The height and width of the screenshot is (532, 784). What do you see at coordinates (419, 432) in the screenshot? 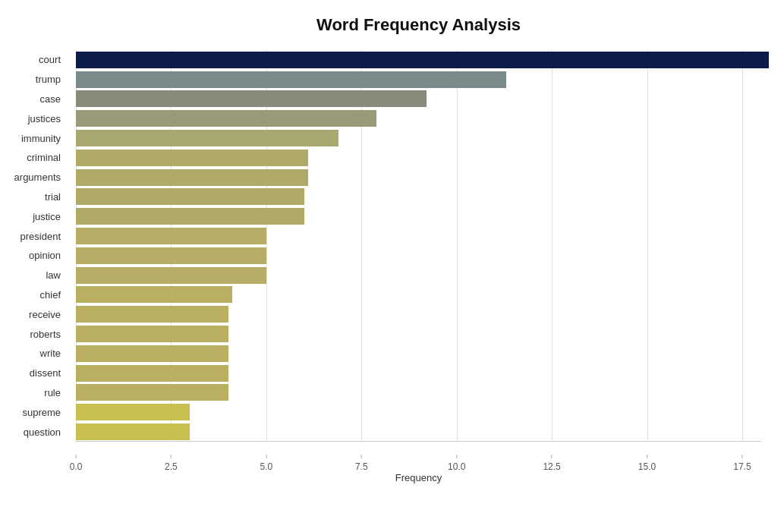
I see `bar-row: question` at bounding box center [419, 432].